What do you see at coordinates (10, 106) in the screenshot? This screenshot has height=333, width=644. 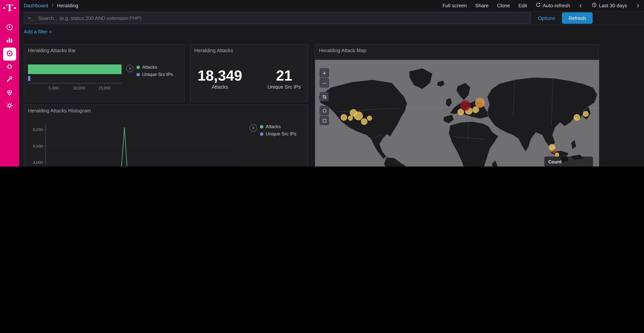 I see `sidebar-item-settings` at bounding box center [10, 106].